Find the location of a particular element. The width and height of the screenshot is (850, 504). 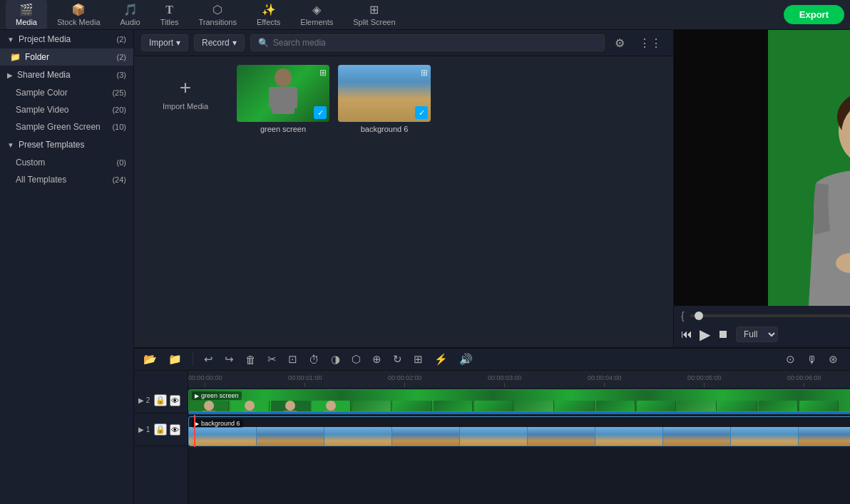

import-button: Import ▾ is located at coordinates (165, 43).